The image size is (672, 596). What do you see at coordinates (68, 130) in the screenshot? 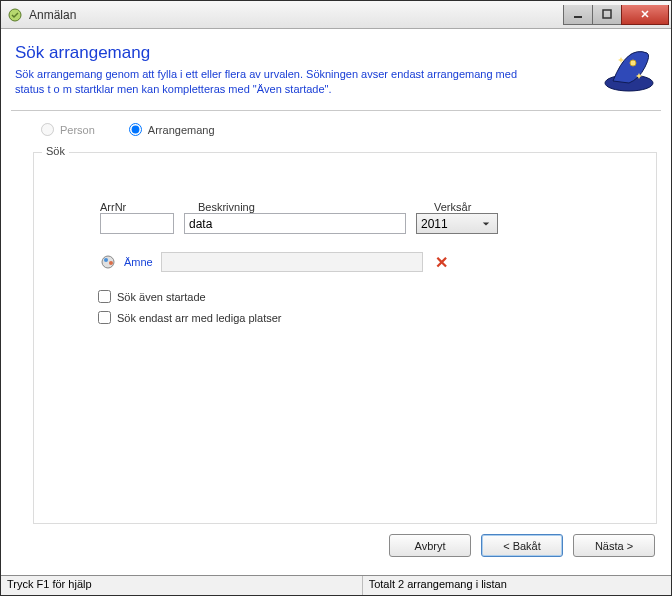
I see `radio-person: Person` at bounding box center [68, 130].